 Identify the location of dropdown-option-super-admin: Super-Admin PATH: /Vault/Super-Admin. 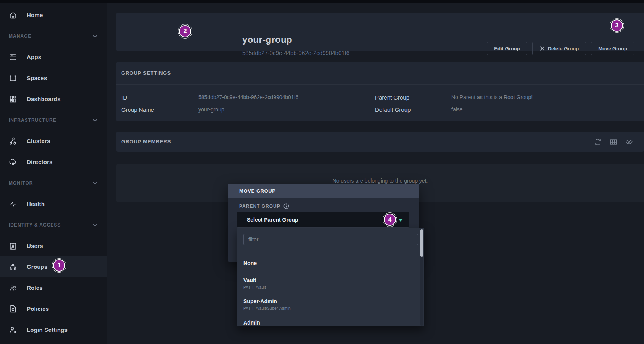
(327, 304).